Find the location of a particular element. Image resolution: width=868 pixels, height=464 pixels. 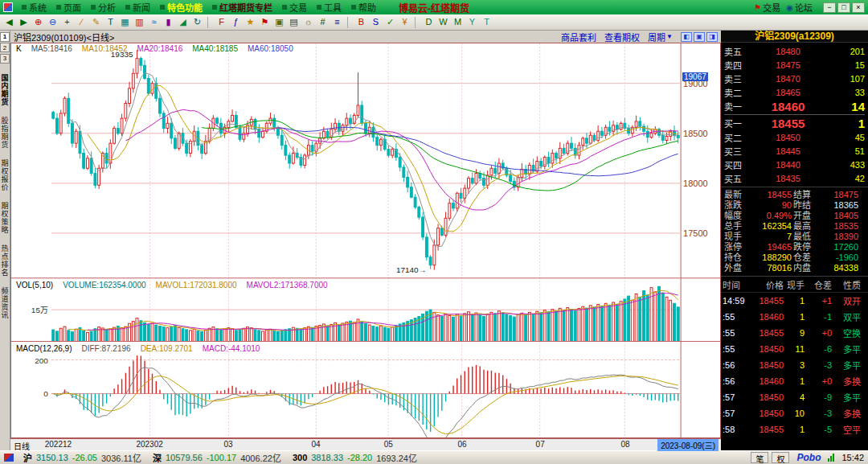

minimize-button: − is located at coordinates (829, 8).